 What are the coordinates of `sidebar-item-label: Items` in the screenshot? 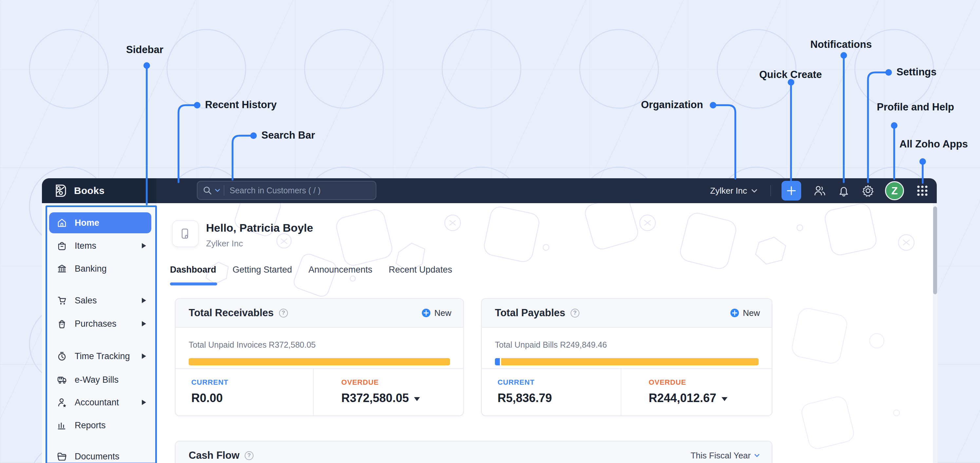 It's located at (85, 246).